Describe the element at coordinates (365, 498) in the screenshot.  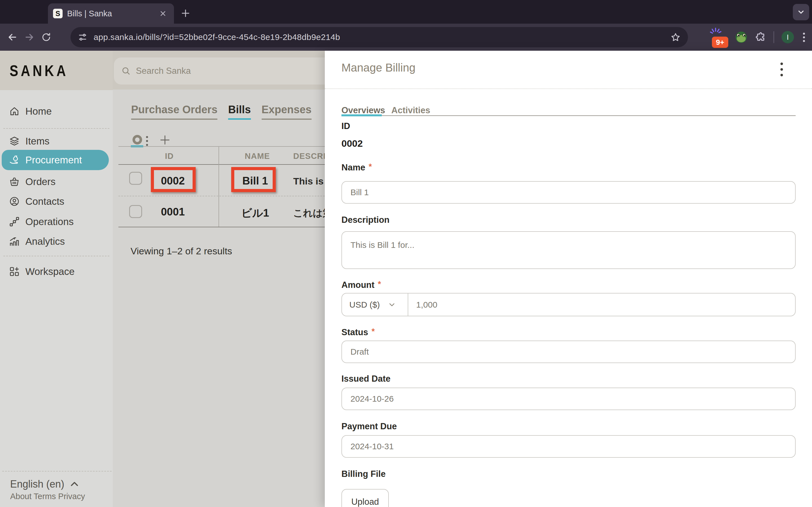
I see `upload-button: Upload` at that location.